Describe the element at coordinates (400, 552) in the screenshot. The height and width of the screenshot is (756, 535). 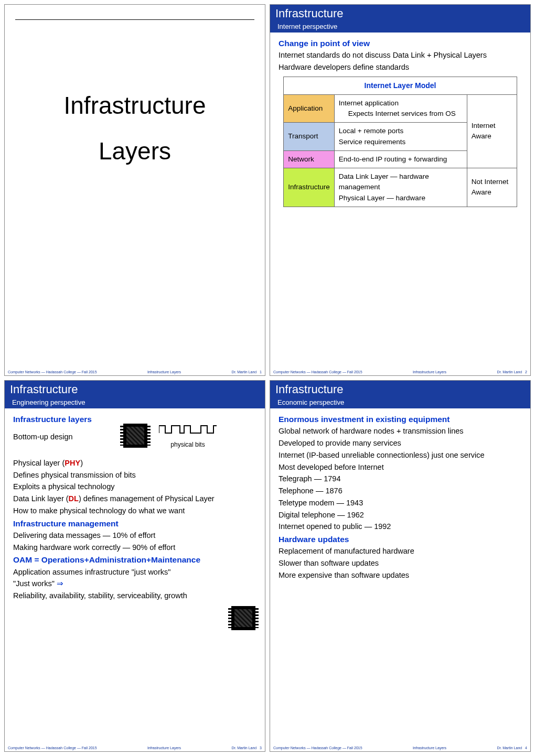
I see `s4-p10: Replacement of manufactured hardware` at that location.